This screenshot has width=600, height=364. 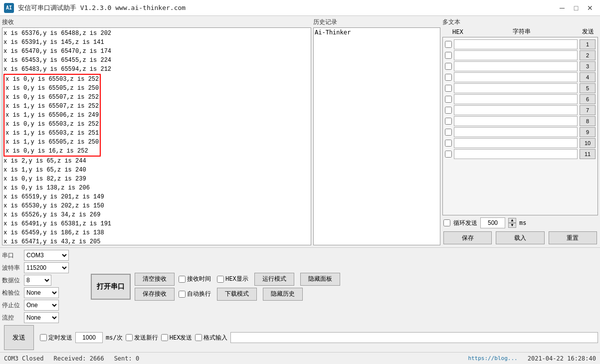 What do you see at coordinates (588, 88) in the screenshot?
I see `multitext-row-send-button: 5` at bounding box center [588, 88].